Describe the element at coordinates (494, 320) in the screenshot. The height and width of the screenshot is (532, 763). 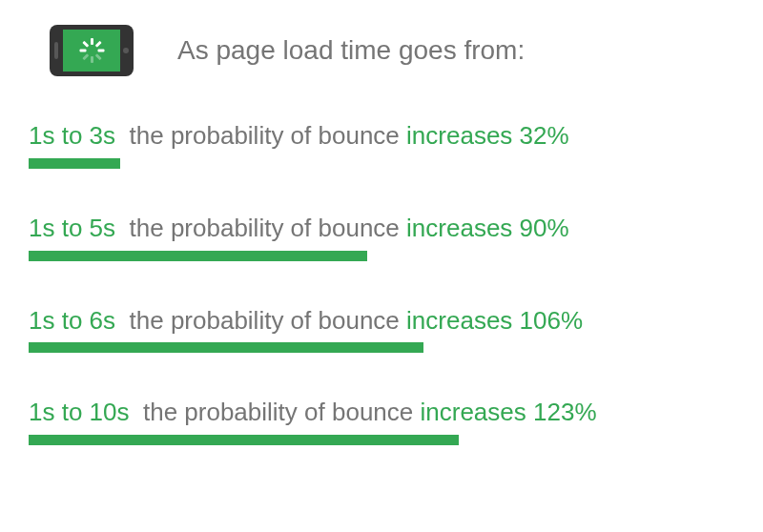
I see `increase-value: increases 106%` at that location.